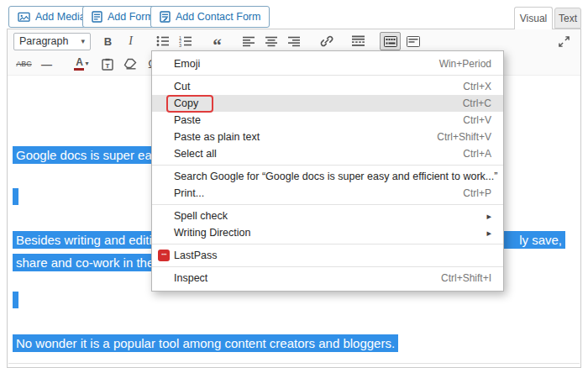 The image size is (588, 368). I want to click on menu-item-label: Spell check, so click(201, 216).